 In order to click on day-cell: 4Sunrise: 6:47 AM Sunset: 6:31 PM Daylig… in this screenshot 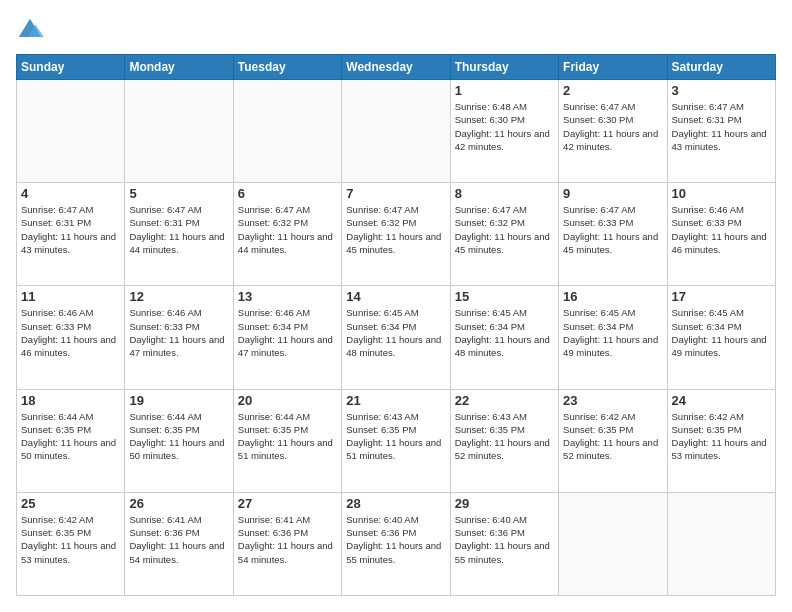, I will do `click(71, 234)`.